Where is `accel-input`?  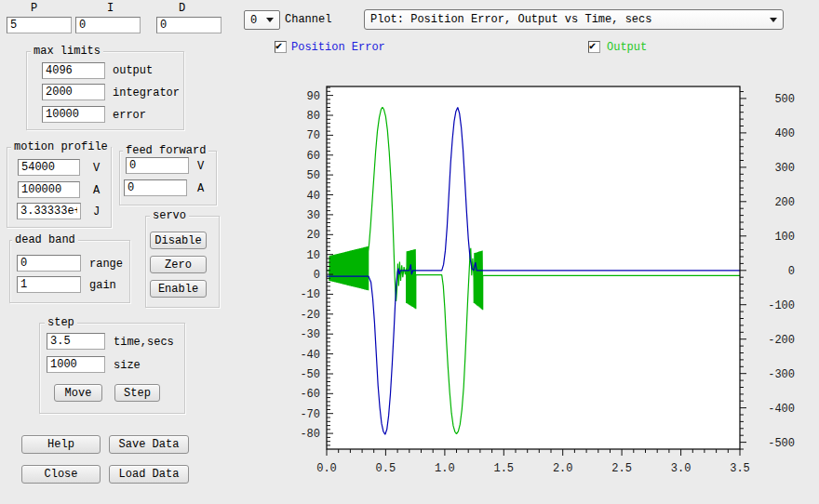
accel-input is located at coordinates (48, 190).